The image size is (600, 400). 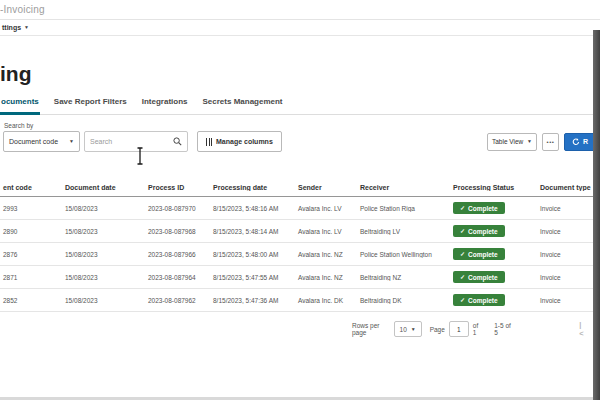 I want to click on column-header-sender: Sender, so click(x=326, y=188).